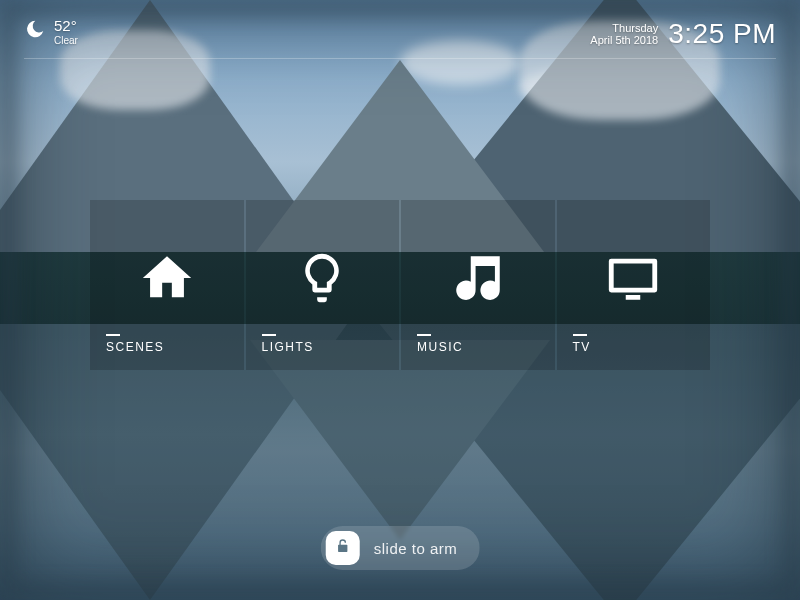 This screenshot has height=600, width=800. Describe the element at coordinates (343, 548) in the screenshot. I see `slider-knob` at that location.